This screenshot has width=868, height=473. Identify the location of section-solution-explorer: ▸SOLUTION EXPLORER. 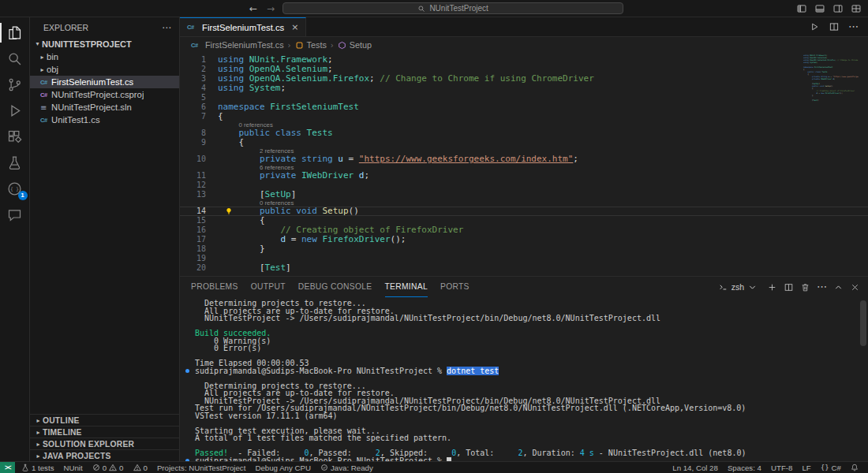
(104, 443).